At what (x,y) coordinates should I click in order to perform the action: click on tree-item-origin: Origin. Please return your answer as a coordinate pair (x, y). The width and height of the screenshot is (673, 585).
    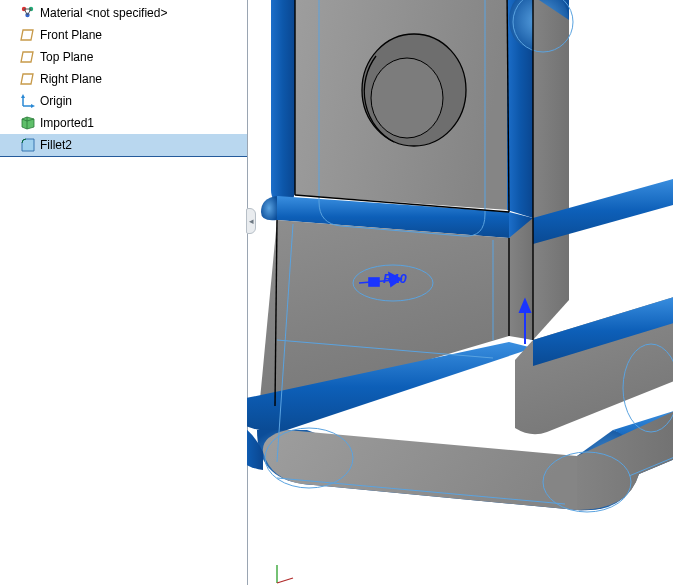
    Looking at the image, I should click on (132, 101).